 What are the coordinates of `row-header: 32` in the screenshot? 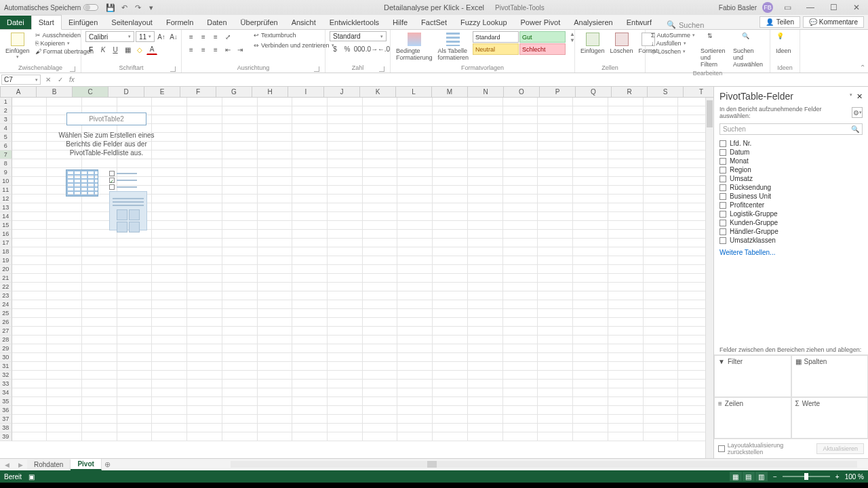 It's located at (6, 375).